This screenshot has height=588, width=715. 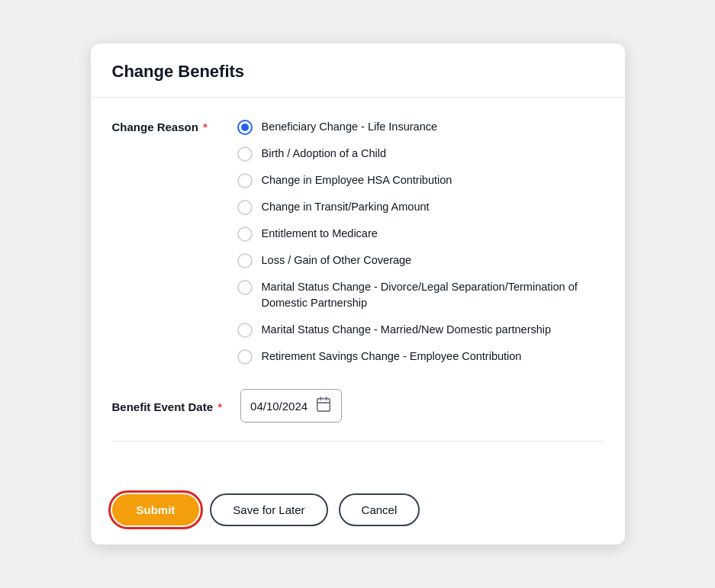 I want to click on modal-title: Change Benefits, so click(x=358, y=72).